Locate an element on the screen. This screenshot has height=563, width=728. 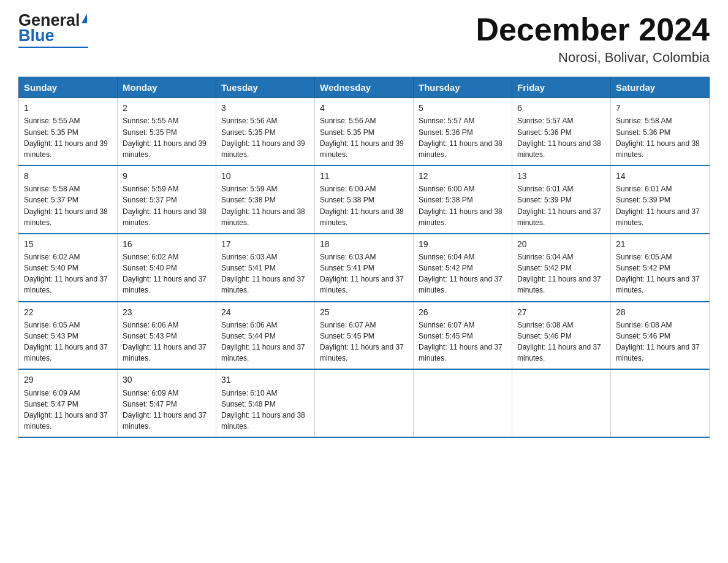
table-row: 8Sunrise: 5:58 AMSunset: 5:37 PMDaylight… is located at coordinates (69, 200).